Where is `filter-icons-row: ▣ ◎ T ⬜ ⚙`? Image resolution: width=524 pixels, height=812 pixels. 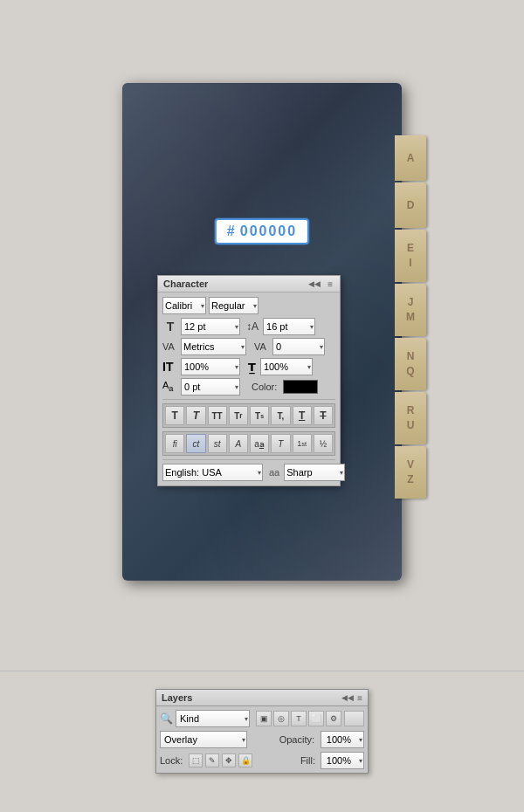
filter-icons-row: ▣ ◎ T ⬜ ⚙ is located at coordinates (299, 719).